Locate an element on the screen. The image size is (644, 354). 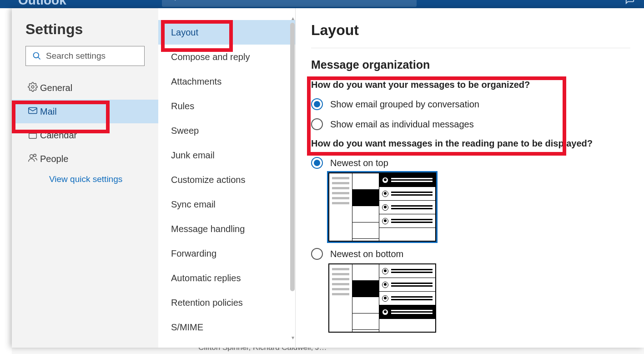
category-calendar: Calendar is located at coordinates (85, 135).